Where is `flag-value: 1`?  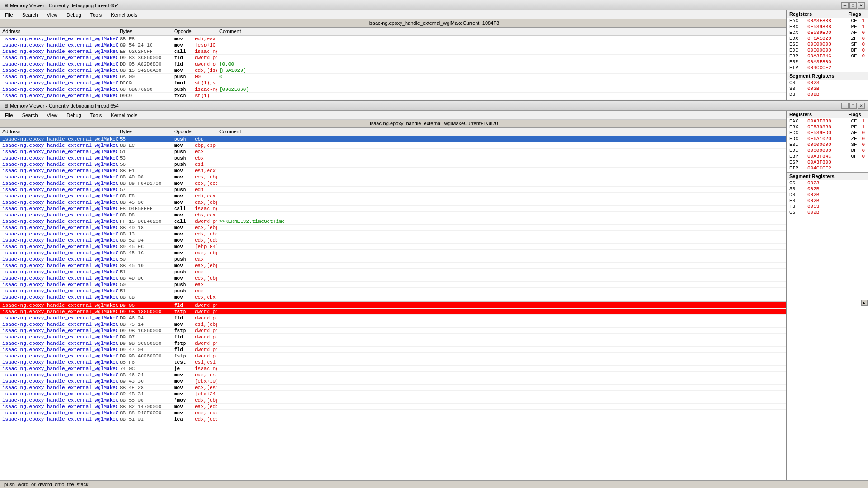 flag-value: 1 is located at coordinates (863, 127).